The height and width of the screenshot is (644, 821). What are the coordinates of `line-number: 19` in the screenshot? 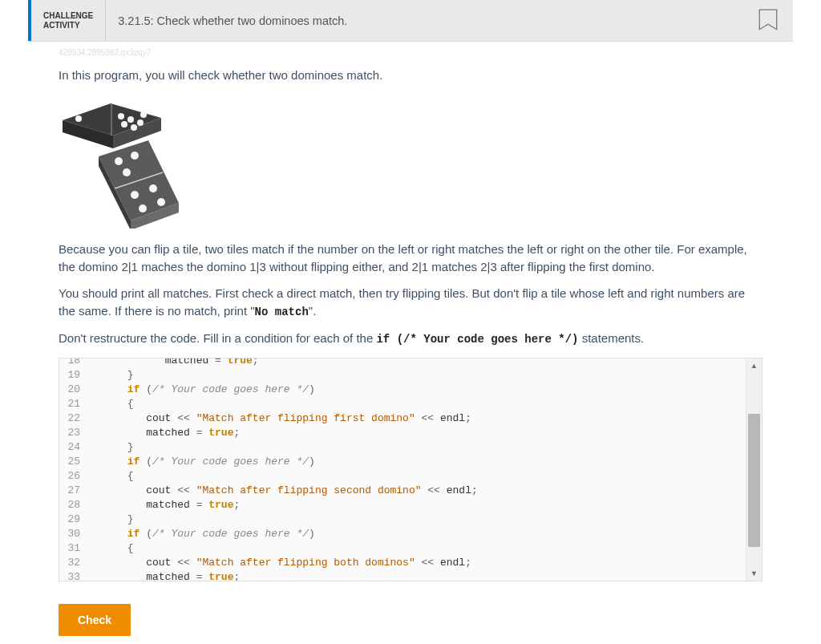 It's located at (75, 375).